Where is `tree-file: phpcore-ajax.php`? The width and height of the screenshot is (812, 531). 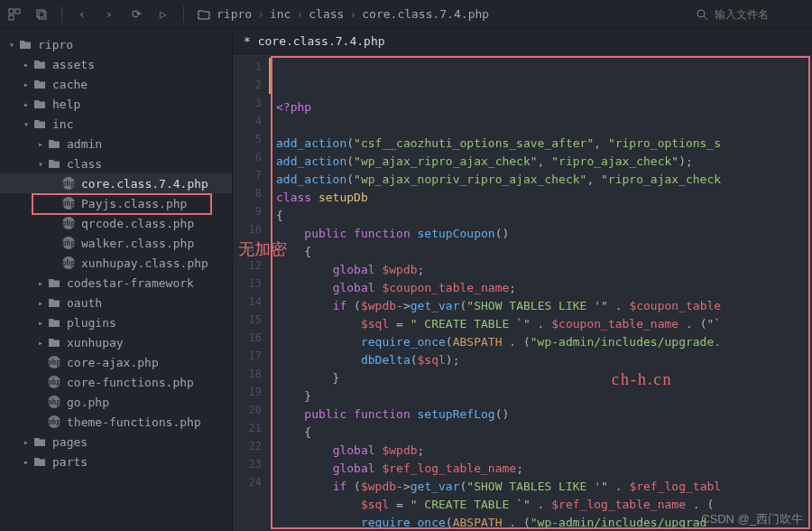 tree-file: phpcore-ajax.php is located at coordinates (115, 362).